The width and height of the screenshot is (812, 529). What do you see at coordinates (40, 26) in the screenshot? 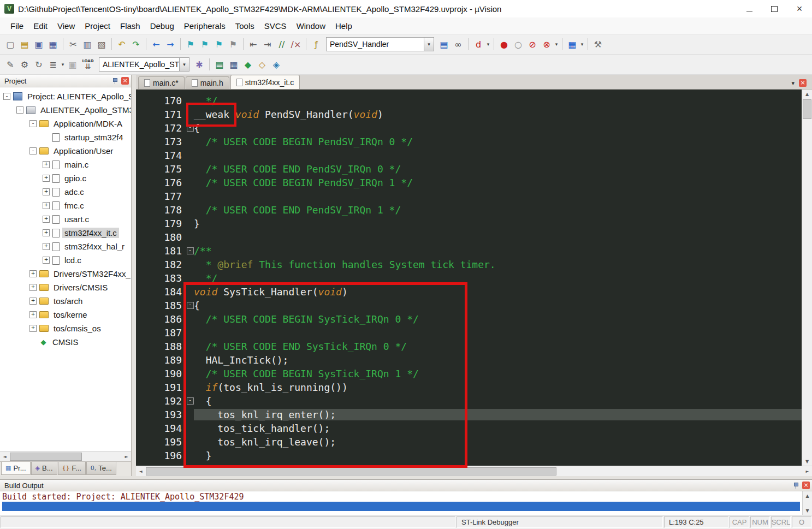
I see `menu-item-edit: Edit` at bounding box center [40, 26].